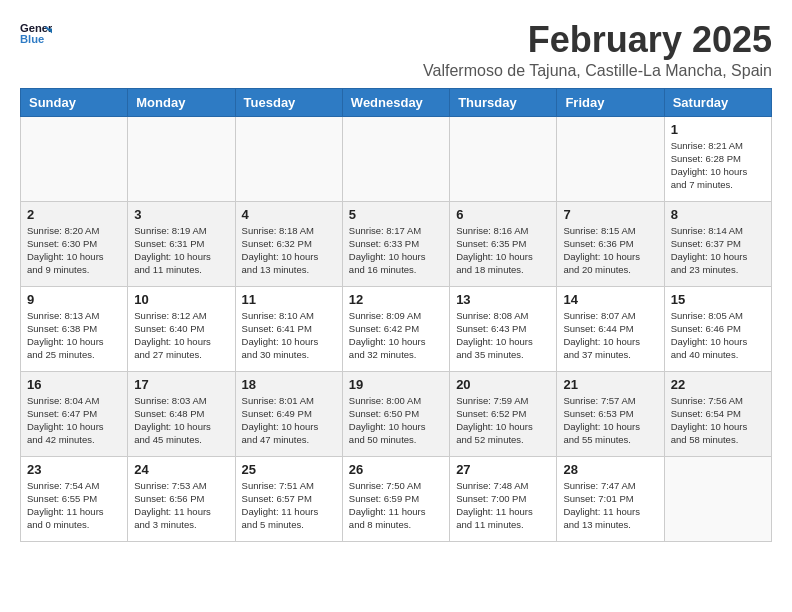 This screenshot has width=792, height=612. I want to click on calendar-cell: 4Sunrise: 8:18 AM Sunset: 6:32 PM Daylig…, so click(288, 244).